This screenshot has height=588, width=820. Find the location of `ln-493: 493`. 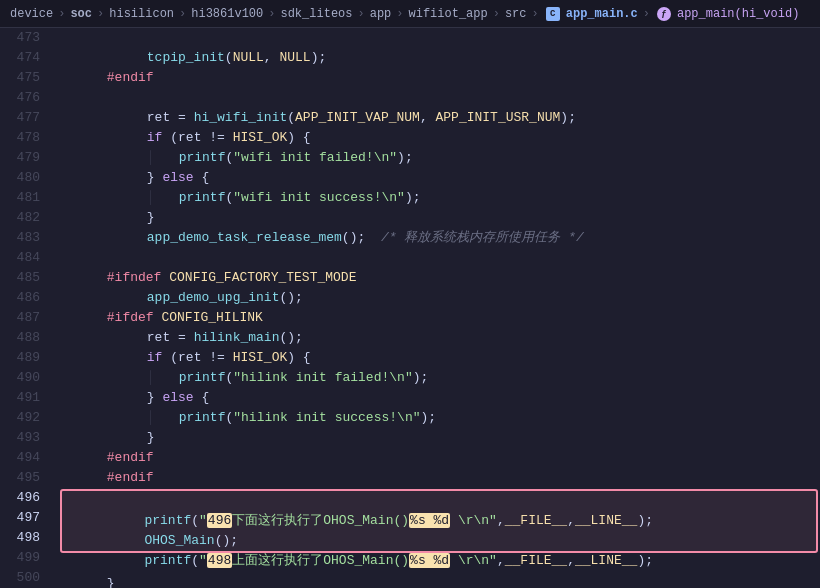

ln-493: 493 is located at coordinates (26, 438).